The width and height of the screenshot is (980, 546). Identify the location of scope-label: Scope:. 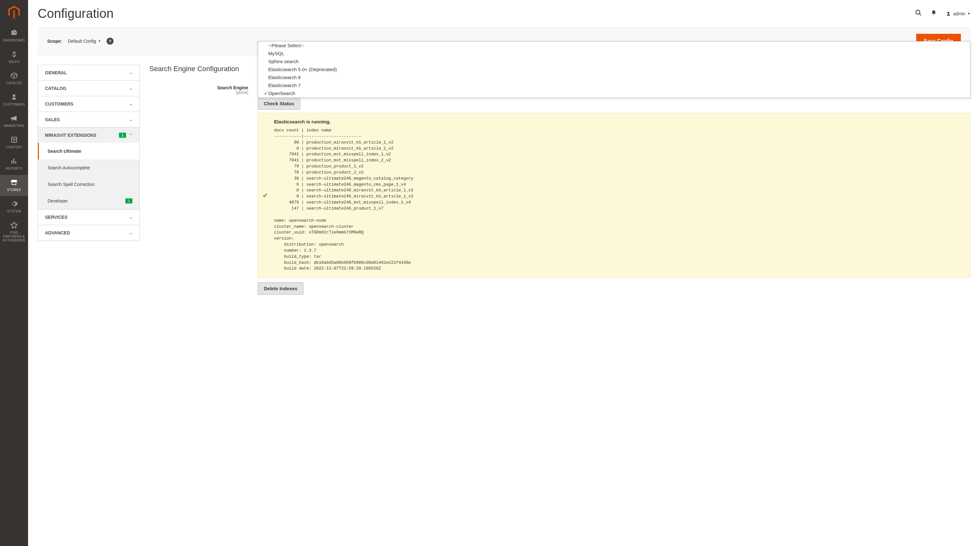
(55, 41).